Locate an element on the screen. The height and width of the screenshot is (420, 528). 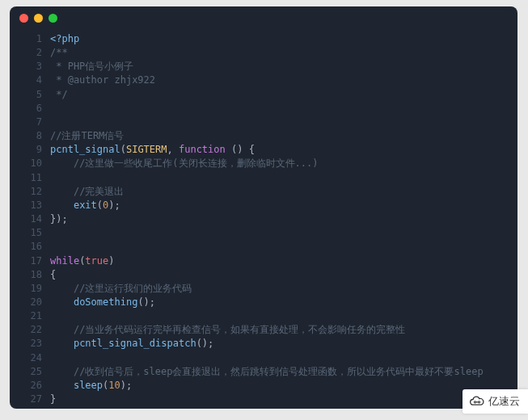
line-number: 21 is located at coordinates (30, 317).